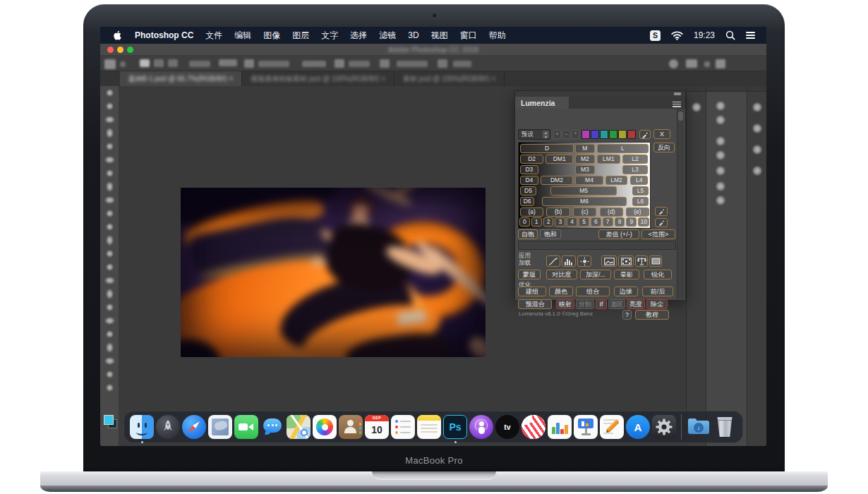 This screenshot has width=868, height=494. I want to click on zone-a: (a), so click(532, 212).